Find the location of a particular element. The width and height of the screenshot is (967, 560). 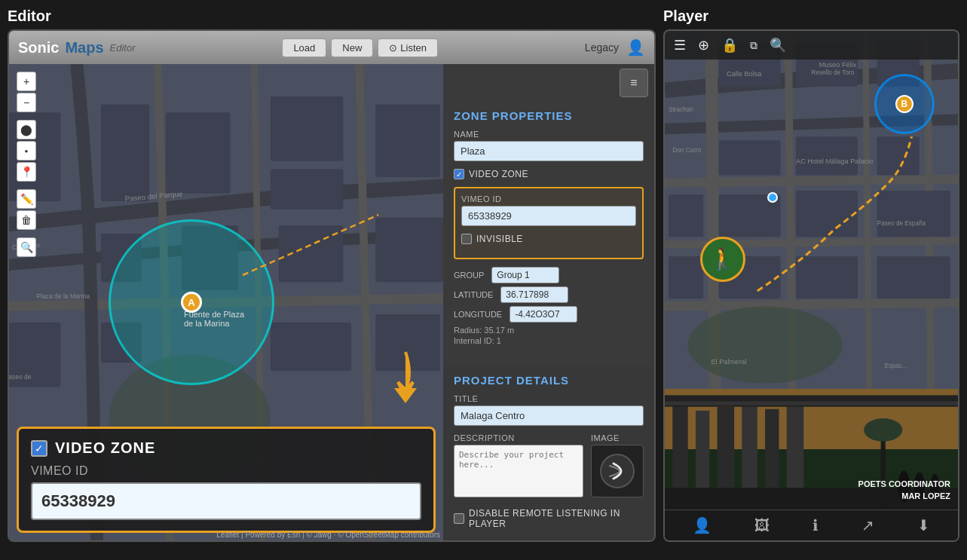

group-input is located at coordinates (525, 275).